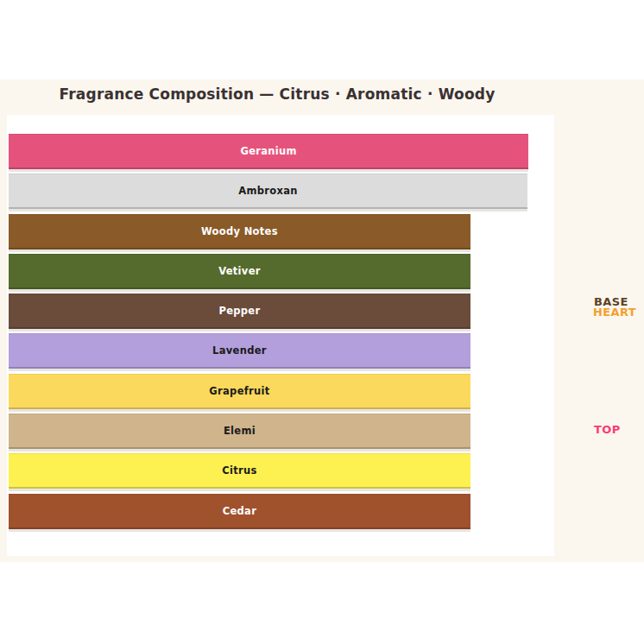 This screenshot has width=644, height=644. I want to click on bar-label: Ambroxan, so click(268, 191).